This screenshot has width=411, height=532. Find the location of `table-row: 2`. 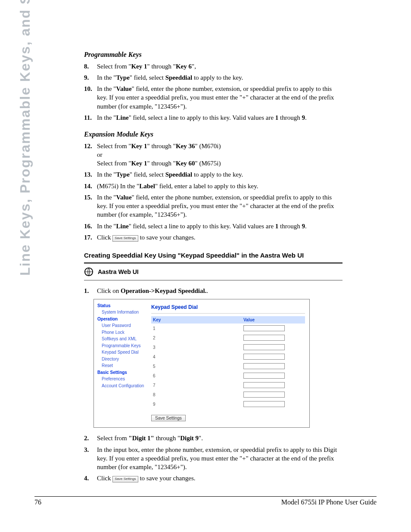

table-row: 2 is located at coordinates (228, 338).